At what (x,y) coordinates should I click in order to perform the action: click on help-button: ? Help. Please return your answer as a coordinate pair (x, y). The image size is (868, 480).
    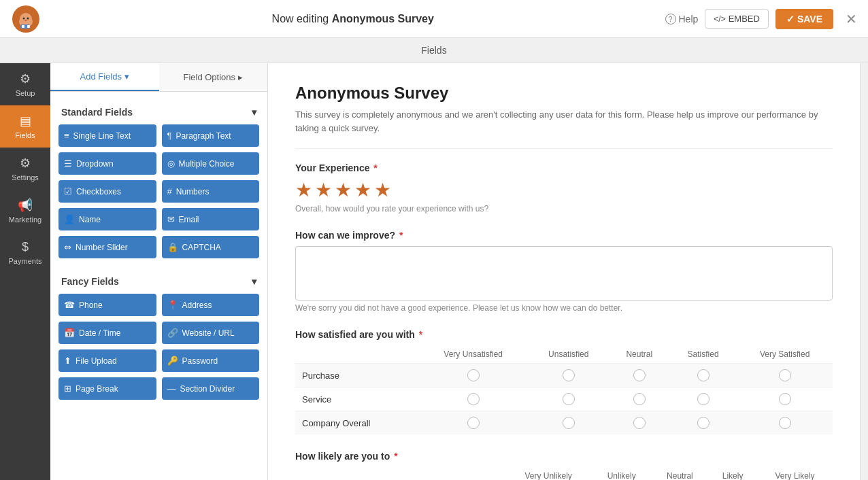
    Looking at the image, I should click on (682, 19).